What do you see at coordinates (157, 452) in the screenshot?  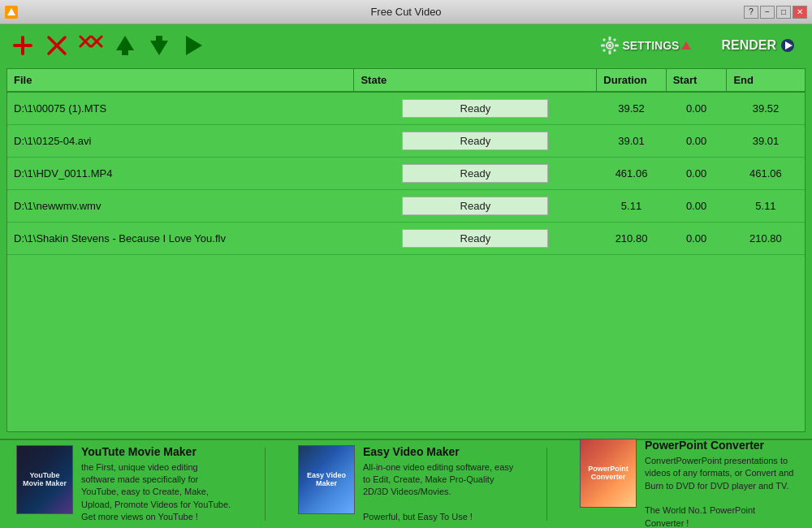 I see `promo-title: YouTute Movie Maker` at bounding box center [157, 452].